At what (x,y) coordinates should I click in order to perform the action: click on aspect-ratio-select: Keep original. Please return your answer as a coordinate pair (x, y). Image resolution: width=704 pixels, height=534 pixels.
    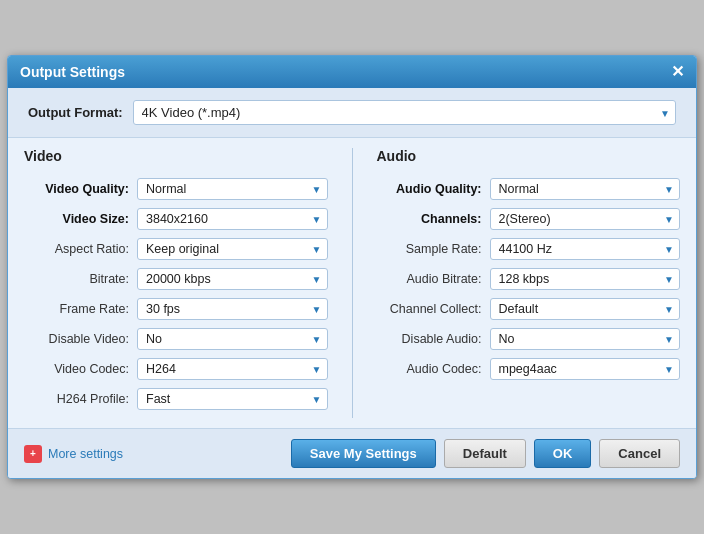
    Looking at the image, I should click on (232, 249).